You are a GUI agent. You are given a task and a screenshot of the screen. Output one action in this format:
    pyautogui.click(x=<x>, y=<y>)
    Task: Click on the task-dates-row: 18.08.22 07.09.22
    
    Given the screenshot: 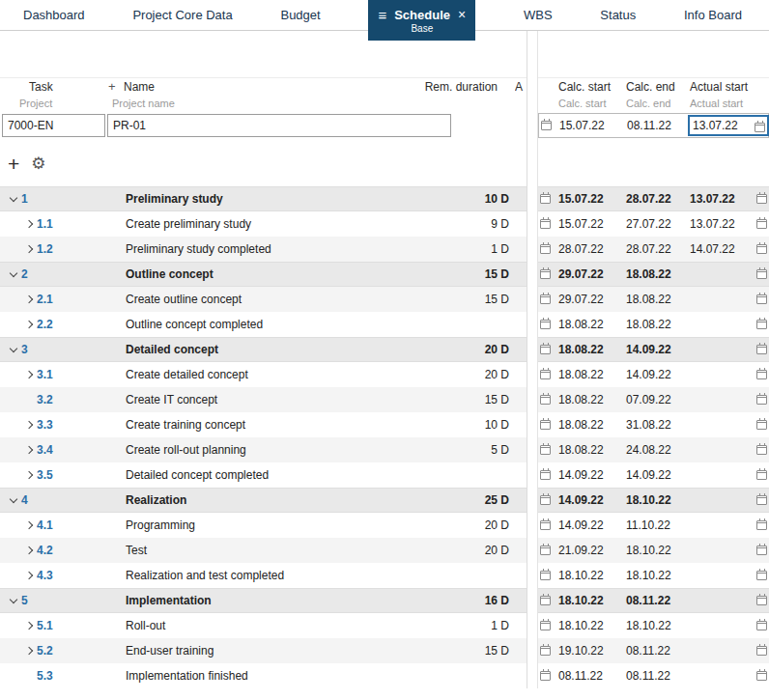 What is the action you would take?
    pyautogui.click(x=653, y=400)
    